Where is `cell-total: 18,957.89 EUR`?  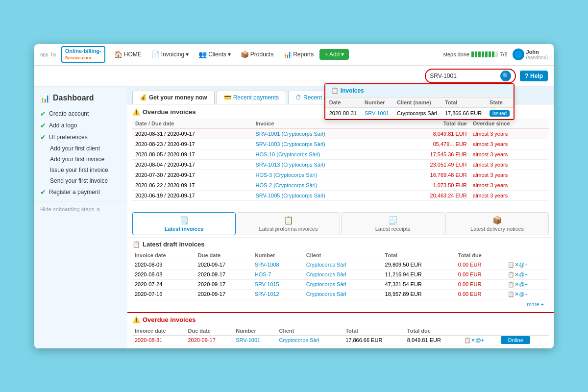
cell-total: 18,957.89 EUR is located at coordinates (419, 294).